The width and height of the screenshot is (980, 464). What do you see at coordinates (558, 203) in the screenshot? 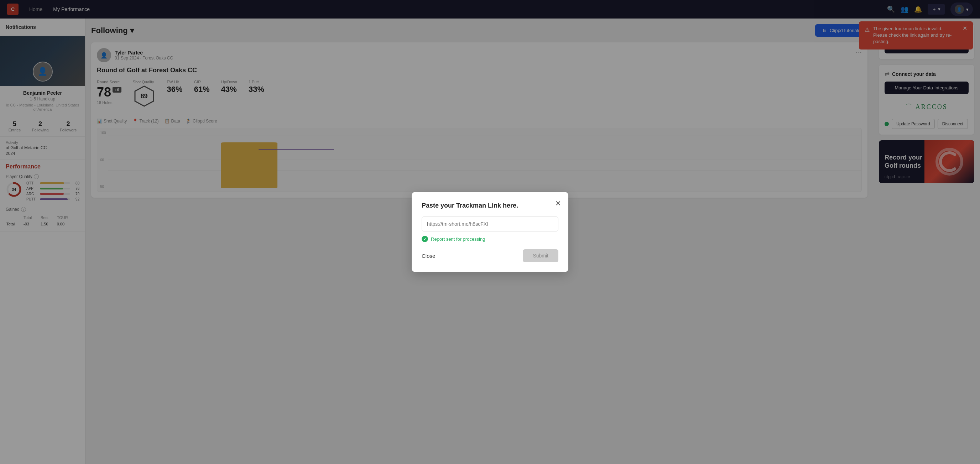
I see `modal-close-x-button: ✕` at bounding box center [558, 203].